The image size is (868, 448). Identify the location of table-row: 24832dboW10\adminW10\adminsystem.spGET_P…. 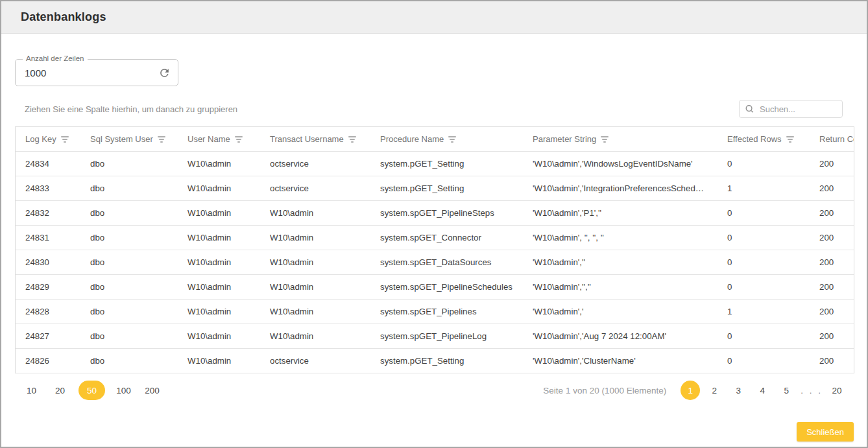
(435, 213).